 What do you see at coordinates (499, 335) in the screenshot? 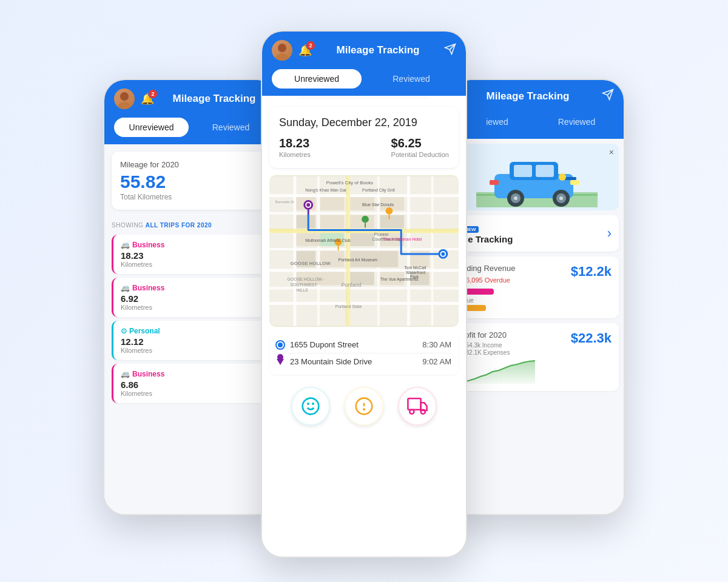
I see `profit-title: rofit for 2020` at bounding box center [499, 335].